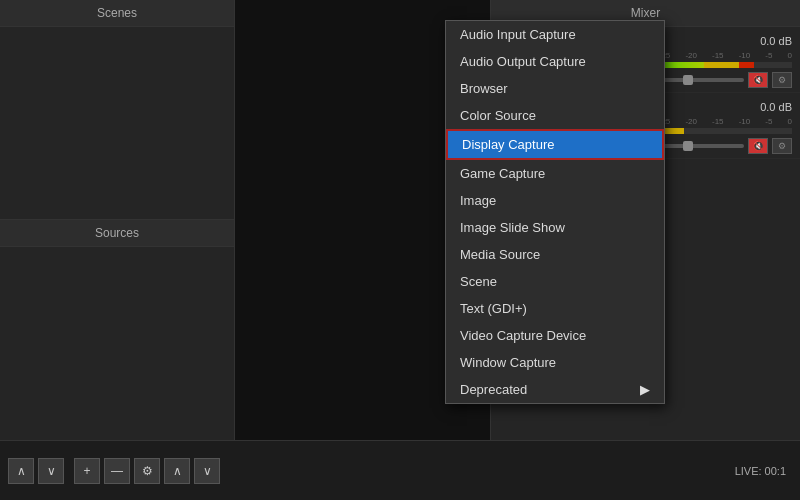  What do you see at coordinates (758, 146) in the screenshot?
I see `mic-mute-button: 🔇` at bounding box center [758, 146].